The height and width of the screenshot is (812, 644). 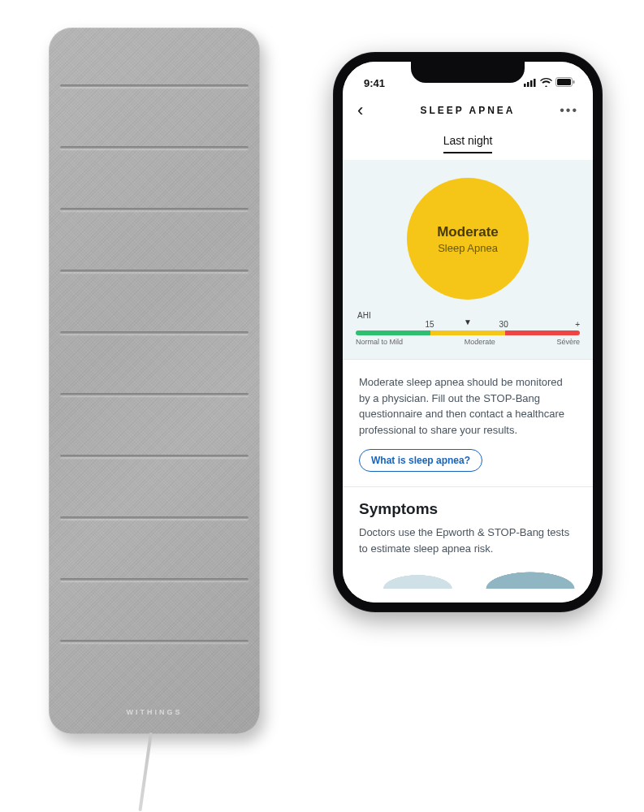 I want to click on more-button: •••, so click(x=568, y=110).